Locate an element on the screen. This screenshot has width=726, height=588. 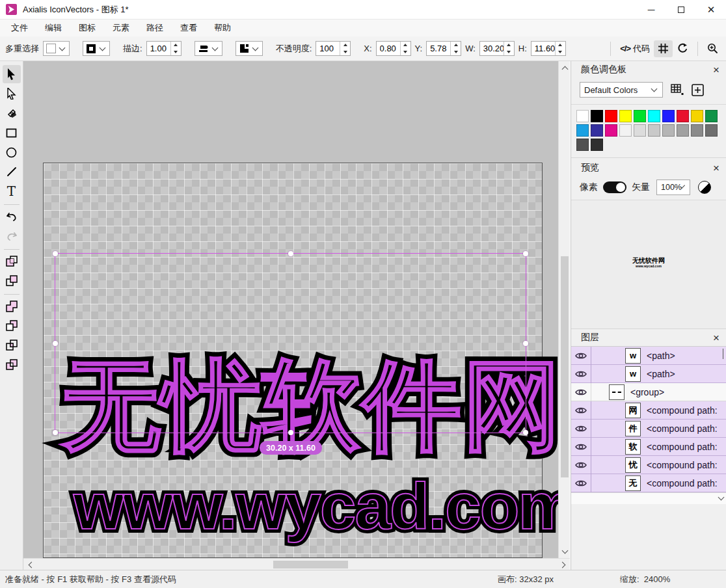
preview-zoom-select: 100% is located at coordinates (673, 187).